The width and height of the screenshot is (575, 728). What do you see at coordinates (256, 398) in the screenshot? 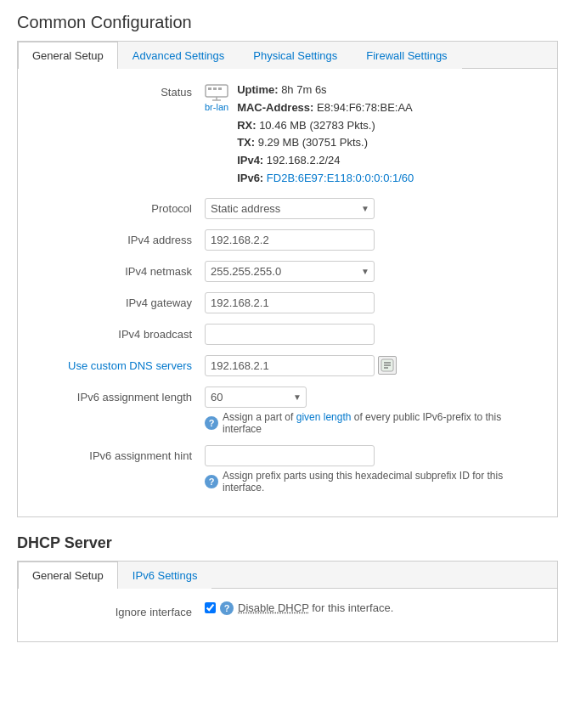
I see `ipv6-assignment-length-select: 60 64 48` at bounding box center [256, 398].